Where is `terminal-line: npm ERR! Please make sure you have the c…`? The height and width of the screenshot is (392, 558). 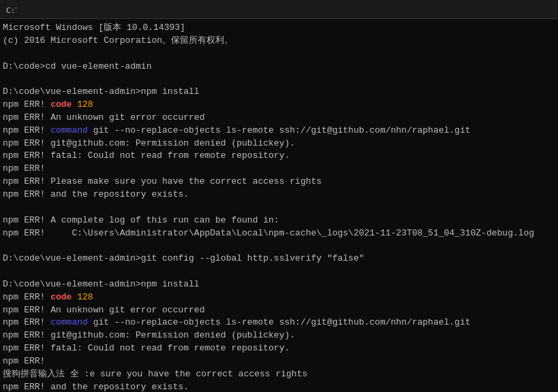
terminal-line: npm ERR! Please make sure you have the c… is located at coordinates (279, 182).